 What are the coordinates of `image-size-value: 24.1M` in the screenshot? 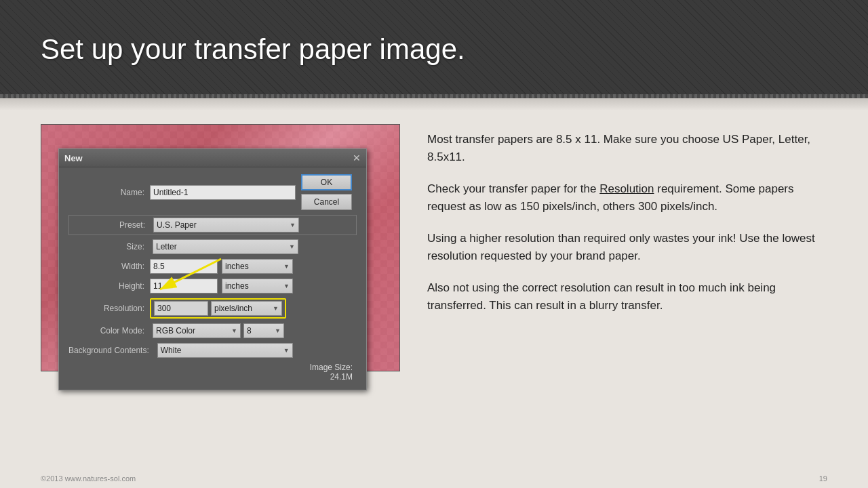 It's located at (342, 377).